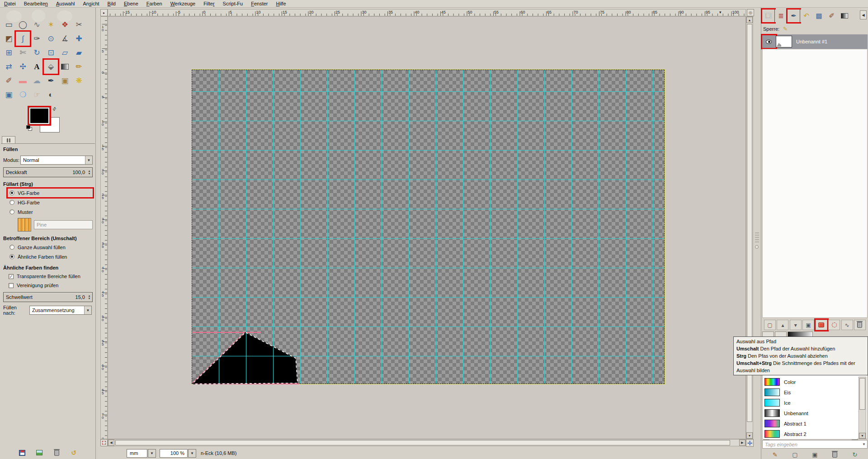 Image resolution: width=868 pixels, height=459 pixels. I want to click on color-picker-tool: ✑, so click(37, 39).